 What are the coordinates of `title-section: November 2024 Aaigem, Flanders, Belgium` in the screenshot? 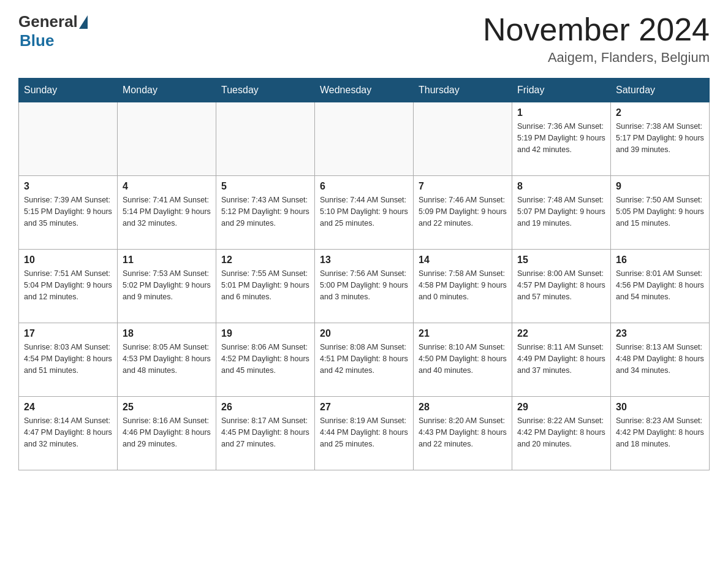 It's located at (596, 39).